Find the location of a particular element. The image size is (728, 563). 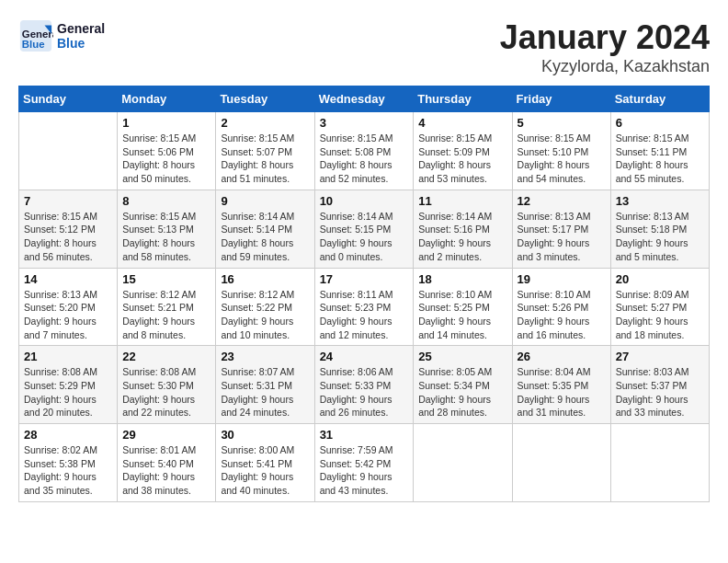

day-info: Sunrise: 8:13 AM Sunset: 5:20 PM Dayligh… is located at coordinates (68, 315).